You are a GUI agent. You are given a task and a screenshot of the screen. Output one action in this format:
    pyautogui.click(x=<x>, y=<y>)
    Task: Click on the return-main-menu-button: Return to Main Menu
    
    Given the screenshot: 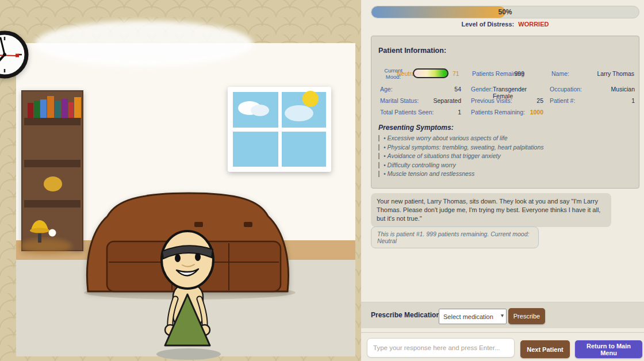 What is the action you would take?
    pyautogui.click(x=608, y=350)
    